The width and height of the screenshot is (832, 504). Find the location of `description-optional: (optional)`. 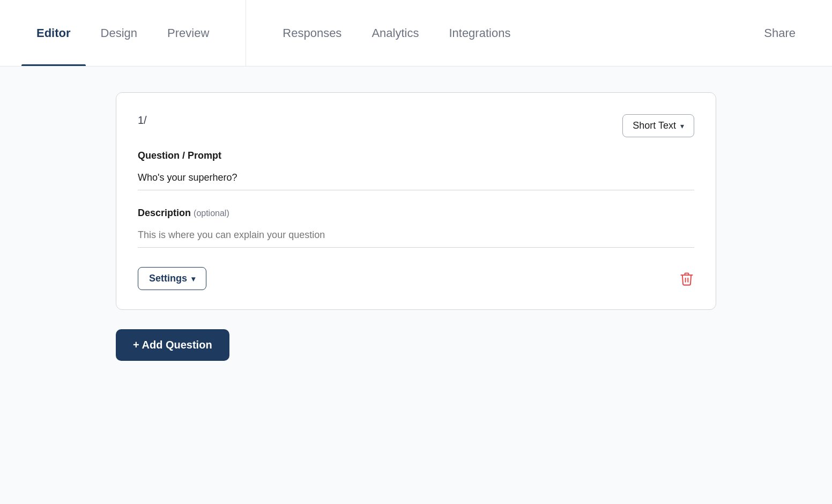

description-optional: (optional) is located at coordinates (211, 213).